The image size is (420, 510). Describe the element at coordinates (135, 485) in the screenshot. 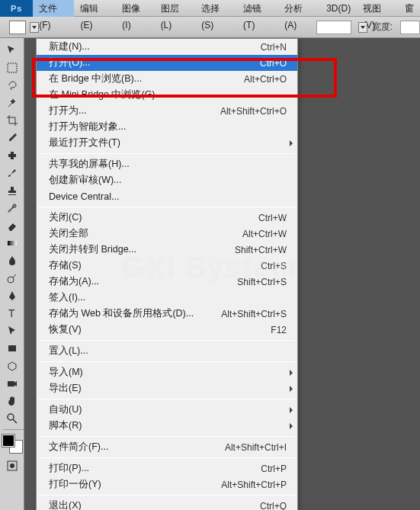

I see `menu-item-label: 打印一份(Y)` at that location.